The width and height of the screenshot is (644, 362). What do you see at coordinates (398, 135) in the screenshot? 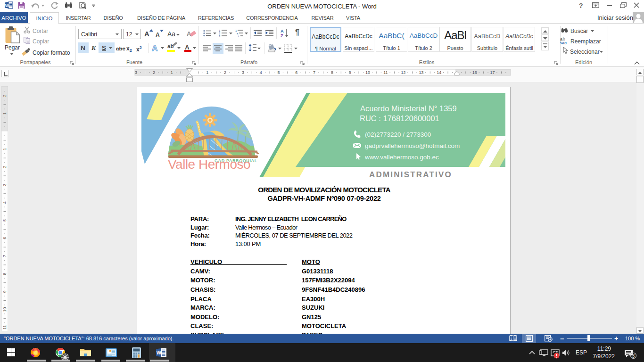
I see `svg-text: (02)2773220 / 2773300` at bounding box center [398, 135].